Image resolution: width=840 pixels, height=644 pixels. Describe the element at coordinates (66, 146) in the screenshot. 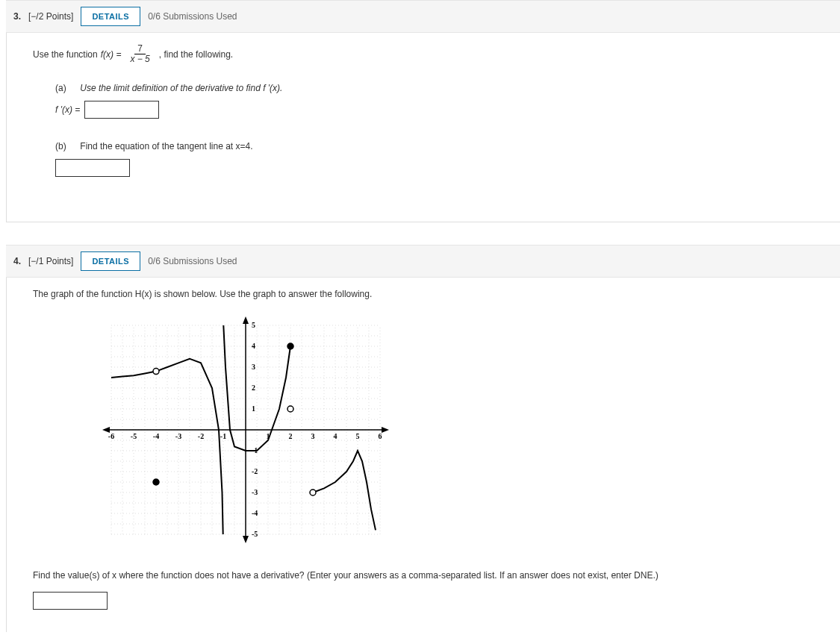

I see `part-b-label: (b)` at that location.